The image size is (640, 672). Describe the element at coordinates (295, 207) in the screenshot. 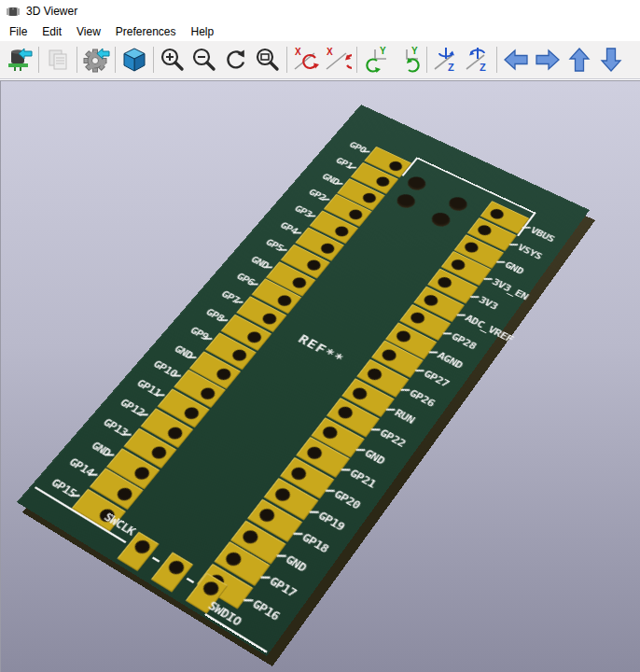

I see `pin-label-gp3: GP3` at that location.